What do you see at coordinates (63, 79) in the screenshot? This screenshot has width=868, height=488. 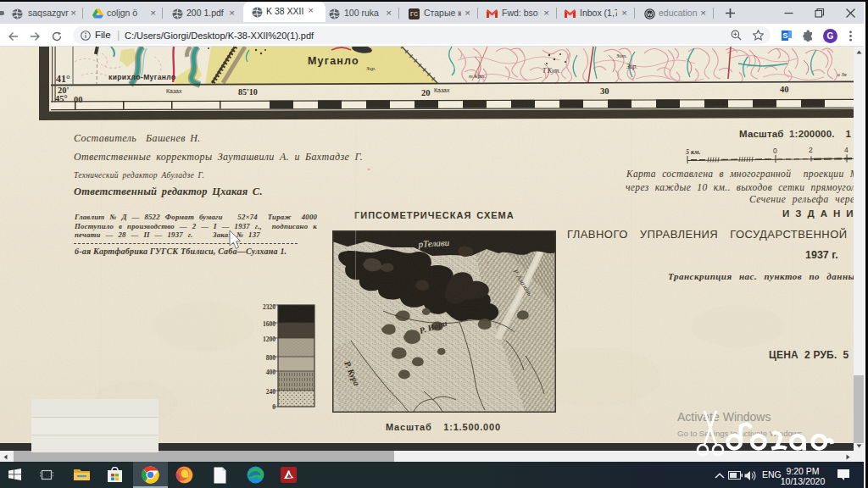 I see `svg-text: 41°` at bounding box center [63, 79].